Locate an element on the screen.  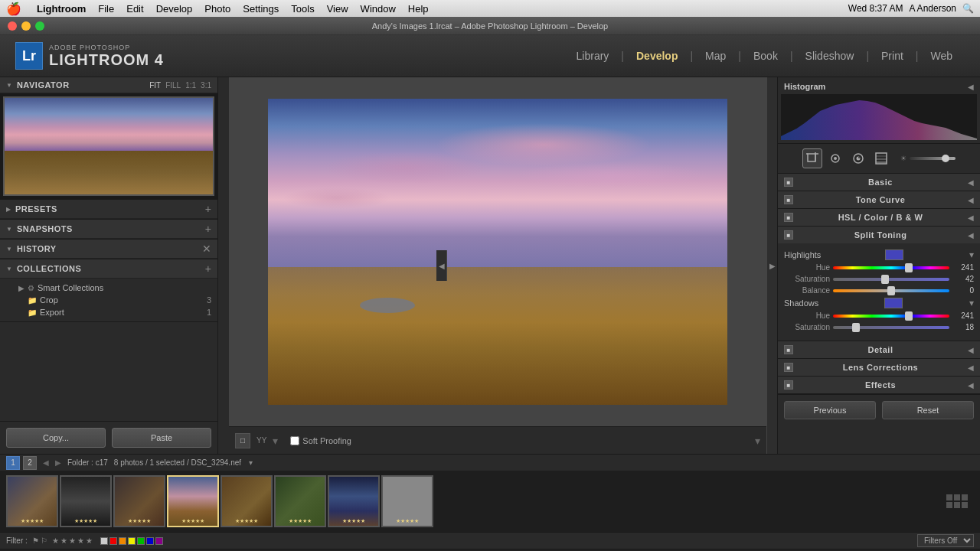
lens-corrections-header: ■ Lens Corrections ◀ is located at coordinates (879, 367).